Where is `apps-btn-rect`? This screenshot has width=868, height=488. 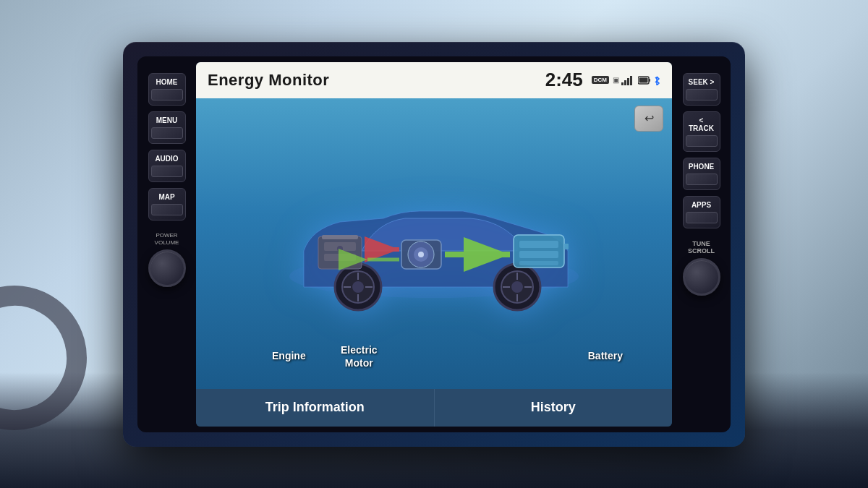 apps-btn-rect is located at coordinates (702, 218).